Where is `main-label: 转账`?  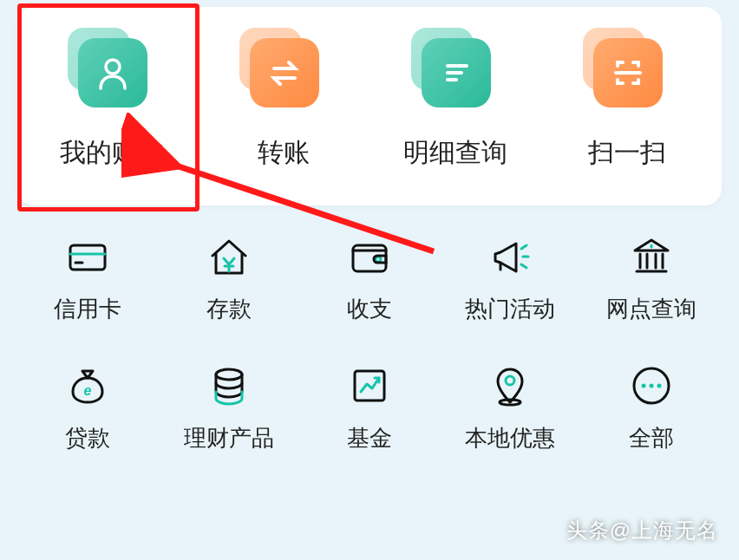
main-label: 转账 is located at coordinates (284, 153).